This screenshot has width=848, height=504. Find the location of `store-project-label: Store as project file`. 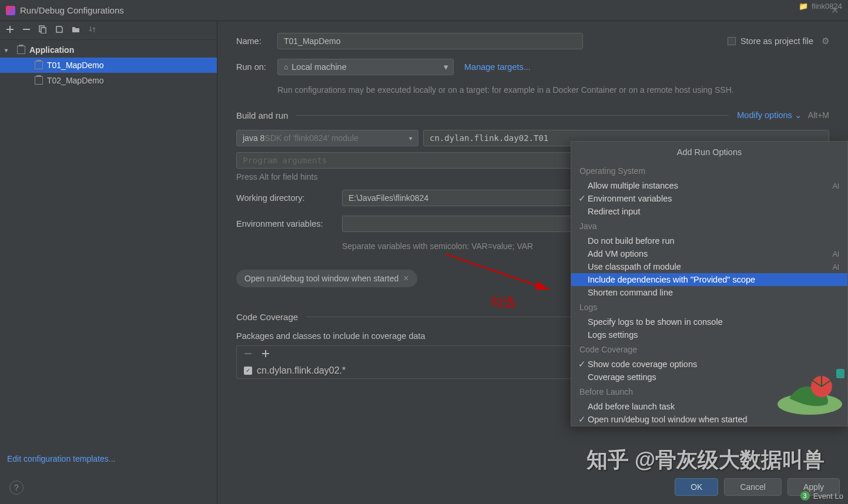

store-project-label: Store as project file is located at coordinates (777, 41).